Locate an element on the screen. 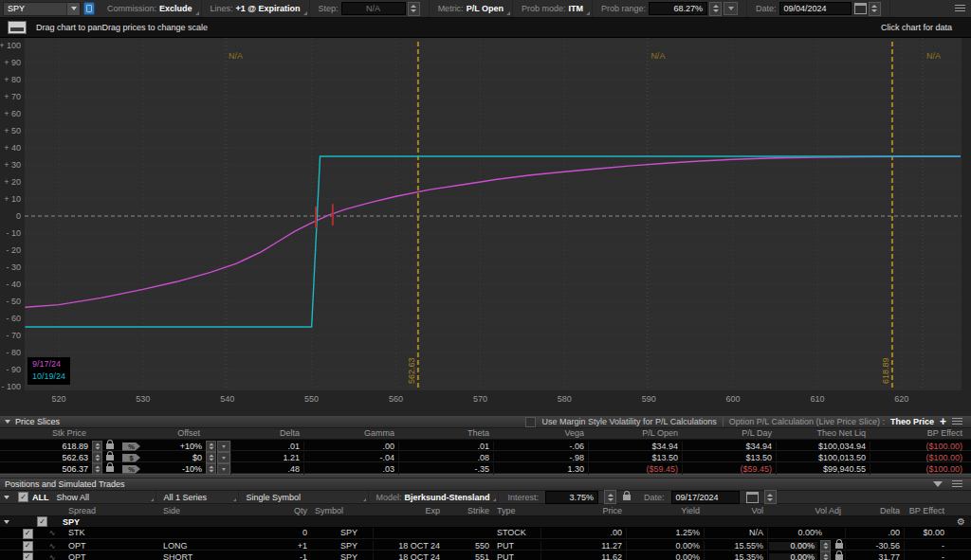 The width and height of the screenshot is (971, 560). col-exp: Exp is located at coordinates (408, 510).